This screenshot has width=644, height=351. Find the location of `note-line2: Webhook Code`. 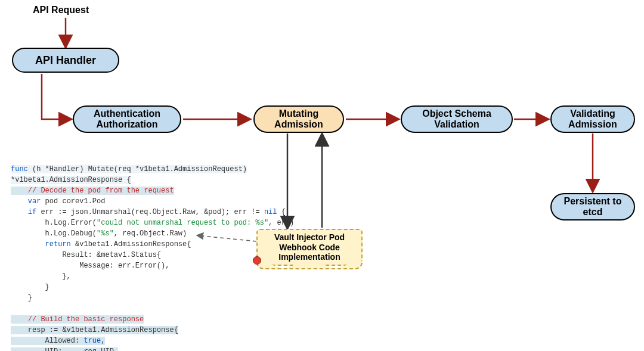

note-line2: Webhook Code is located at coordinates (309, 248).